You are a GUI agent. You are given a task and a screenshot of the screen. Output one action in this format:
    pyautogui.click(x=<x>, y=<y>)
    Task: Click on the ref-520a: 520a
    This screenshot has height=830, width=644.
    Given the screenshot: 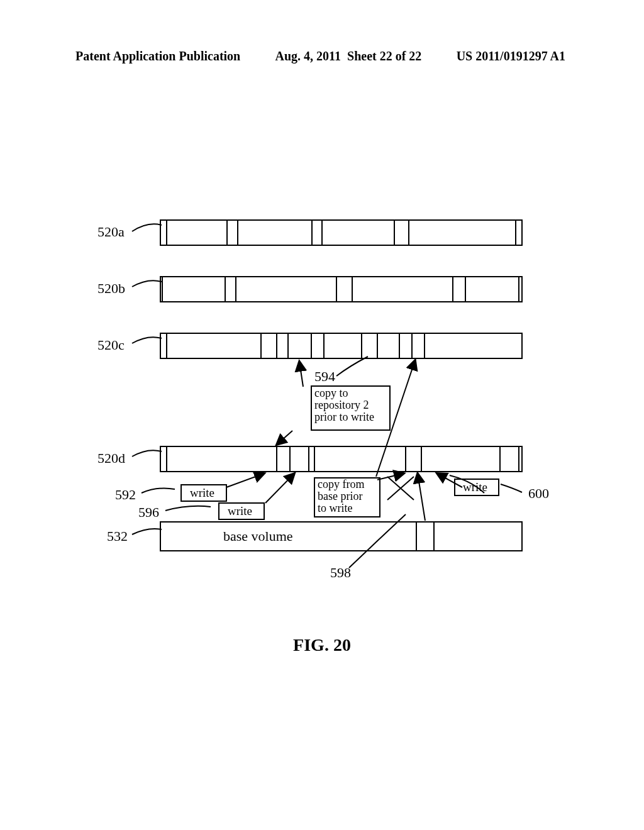 What is the action you would take?
    pyautogui.click(x=111, y=232)
    